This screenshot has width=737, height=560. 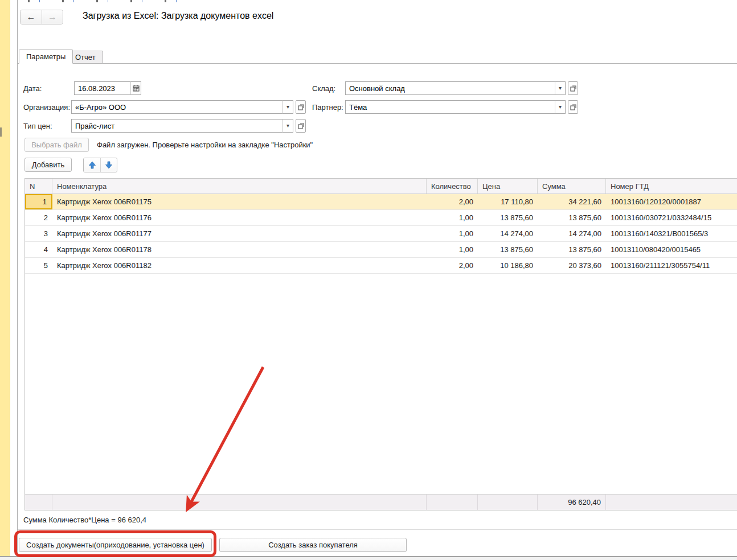 What do you see at coordinates (189, 126) in the screenshot?
I see `price-type-field: Прайс-лист ▾` at bounding box center [189, 126].